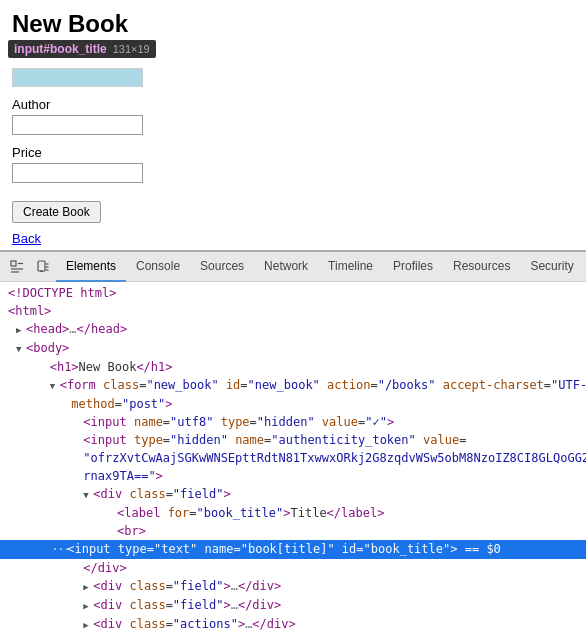 Image resolution: width=586 pixels, height=632 pixels. Describe the element at coordinates (293, 422) in the screenshot. I see `html-line: <input name="utf8" type="hidden" value="…` at that location.